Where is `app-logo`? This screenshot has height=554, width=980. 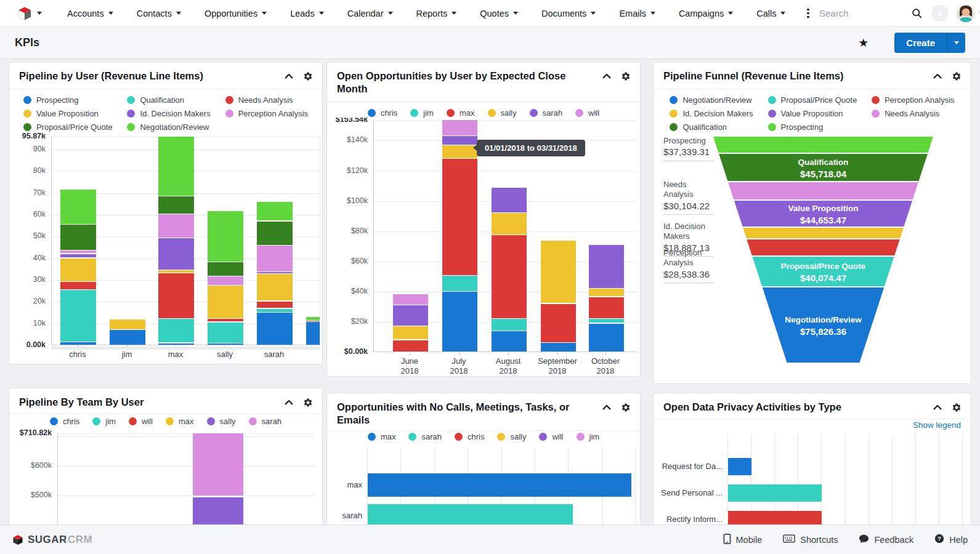 app-logo is located at coordinates (30, 14).